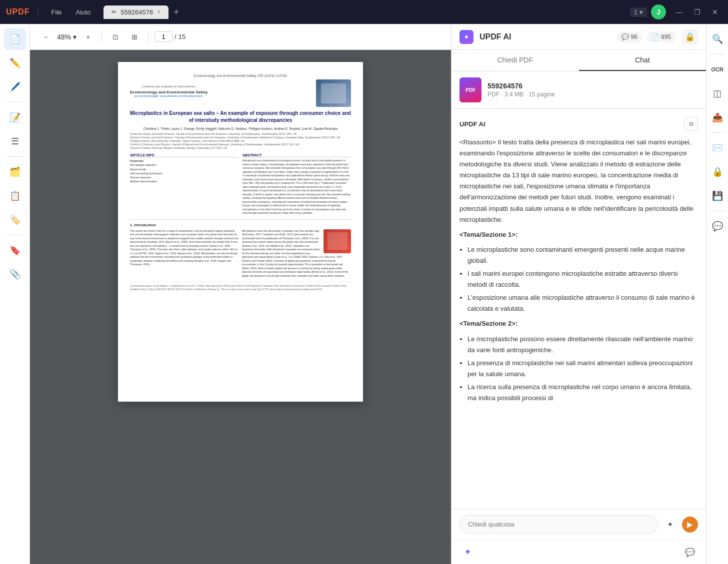  I want to click on right-lock-button: 🔒, so click(718, 172).